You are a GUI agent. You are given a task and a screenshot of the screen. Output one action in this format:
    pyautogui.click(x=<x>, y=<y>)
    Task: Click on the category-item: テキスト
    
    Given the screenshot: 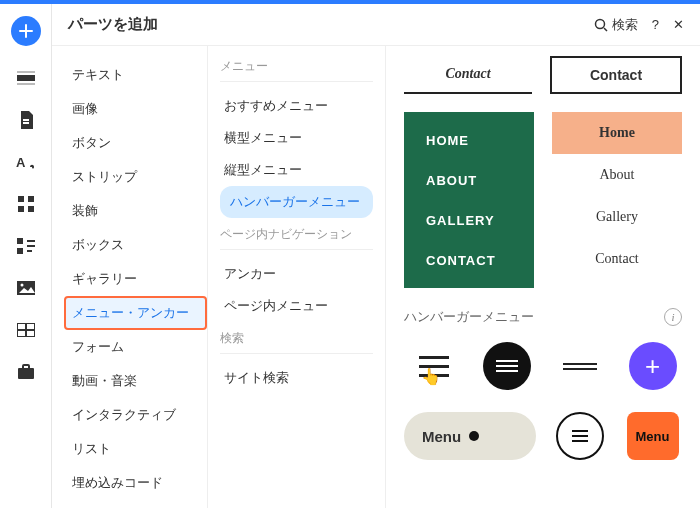 What is the action you would take?
    pyautogui.click(x=136, y=75)
    